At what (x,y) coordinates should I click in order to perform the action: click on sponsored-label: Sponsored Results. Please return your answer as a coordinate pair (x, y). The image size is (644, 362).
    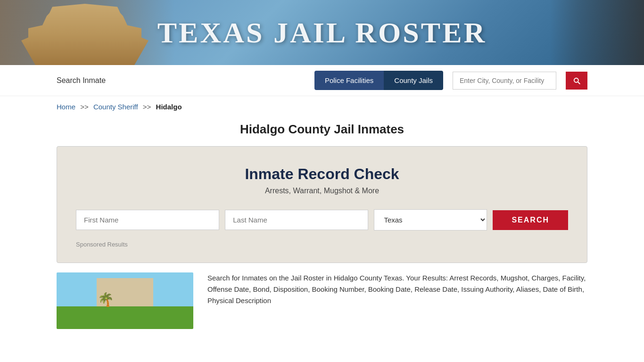
    Looking at the image, I should click on (102, 244).